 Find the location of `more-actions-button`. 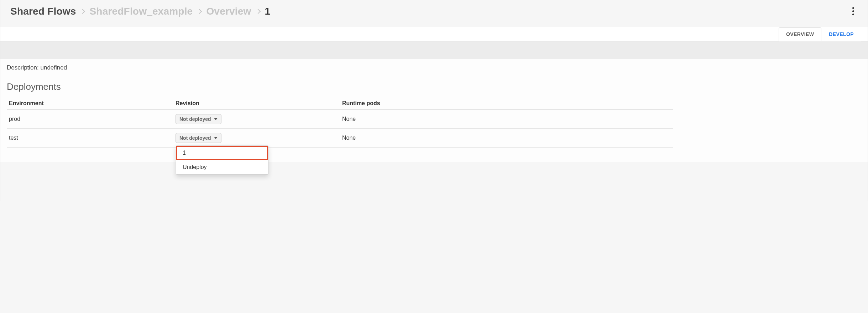

more-actions-button is located at coordinates (853, 11).